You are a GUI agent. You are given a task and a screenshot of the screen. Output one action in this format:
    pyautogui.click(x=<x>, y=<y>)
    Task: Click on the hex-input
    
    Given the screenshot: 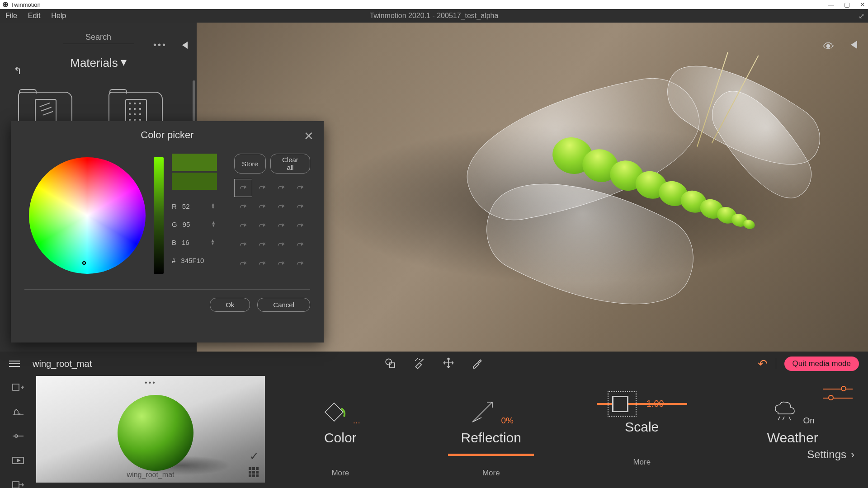 What is the action you would take?
    pyautogui.click(x=193, y=260)
    